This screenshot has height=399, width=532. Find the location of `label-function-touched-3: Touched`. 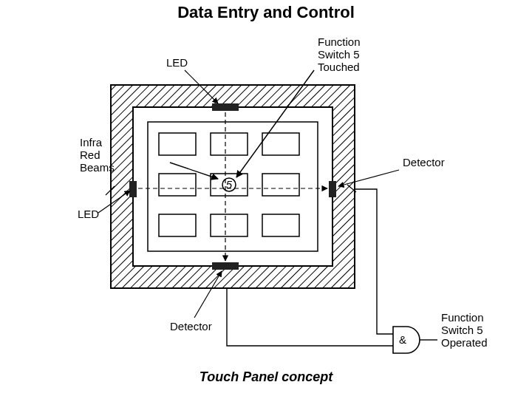

label-function-touched-3: Touched is located at coordinates (338, 66).